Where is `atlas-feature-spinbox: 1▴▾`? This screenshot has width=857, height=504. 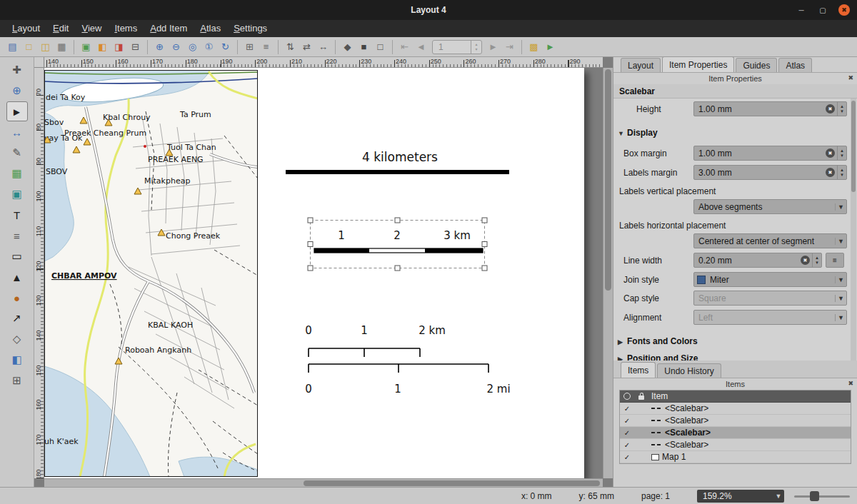
atlas-feature-spinbox: 1▴▾ is located at coordinates (457, 47).